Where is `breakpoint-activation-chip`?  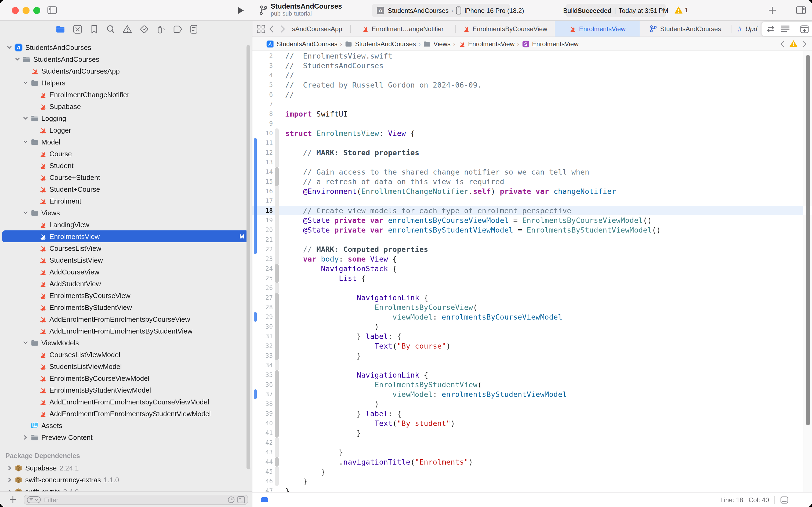 breakpoint-activation-chip is located at coordinates (264, 500).